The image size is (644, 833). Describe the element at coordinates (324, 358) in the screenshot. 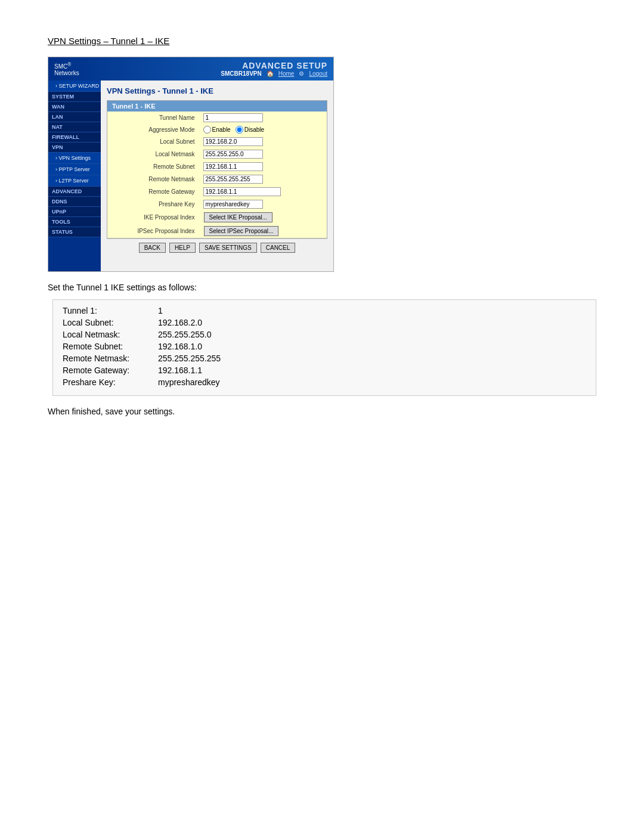

I see `settings-row-remote-netmask: Remote Netmask: 255.255.255.255` at that location.